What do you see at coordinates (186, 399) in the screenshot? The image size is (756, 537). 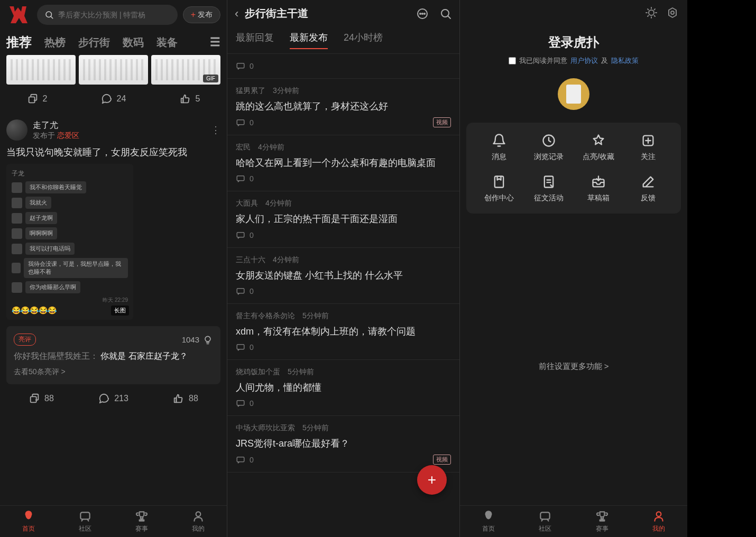 I see `like-stat: 88` at bounding box center [186, 399].